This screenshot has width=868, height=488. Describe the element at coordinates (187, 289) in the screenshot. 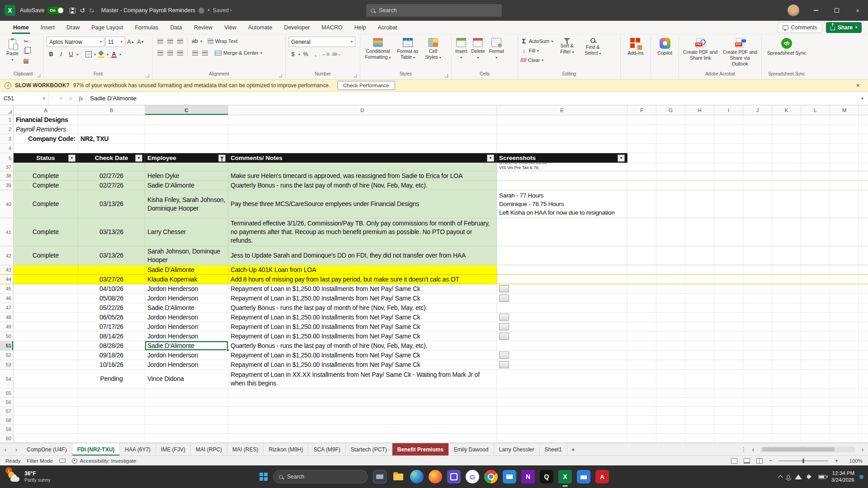

I see `cell-C45: Jordon Henderson` at that location.